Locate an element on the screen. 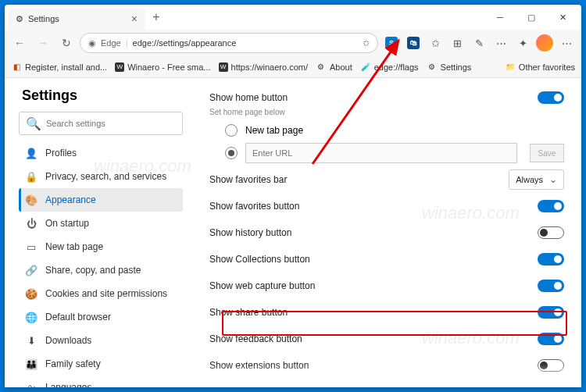 The width and height of the screenshot is (586, 392). titlebar: ⚙ Settings × + ─ ▢ ✕ is located at coordinates (293, 17).